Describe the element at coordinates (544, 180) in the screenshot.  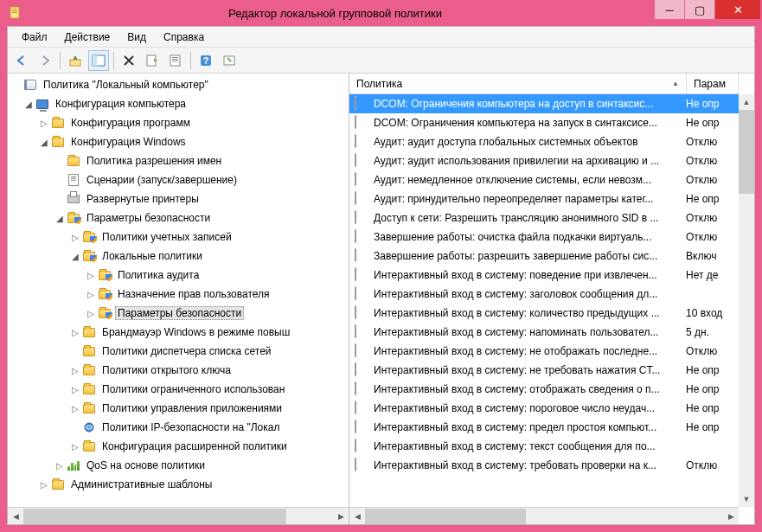
I see `list-row: Аудит: немедленное отключение системы, е…` at that location.